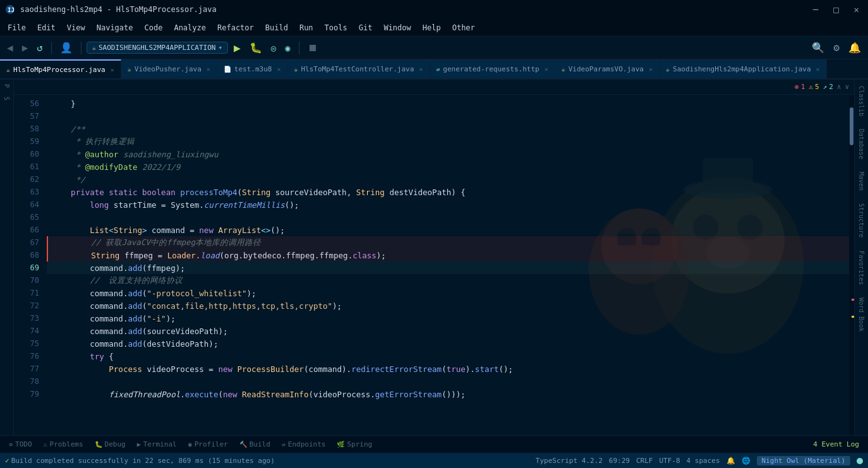 The image size is (868, 468). Describe the element at coordinates (644, 461) in the screenshot. I see `line-ending: CRLF` at that location.